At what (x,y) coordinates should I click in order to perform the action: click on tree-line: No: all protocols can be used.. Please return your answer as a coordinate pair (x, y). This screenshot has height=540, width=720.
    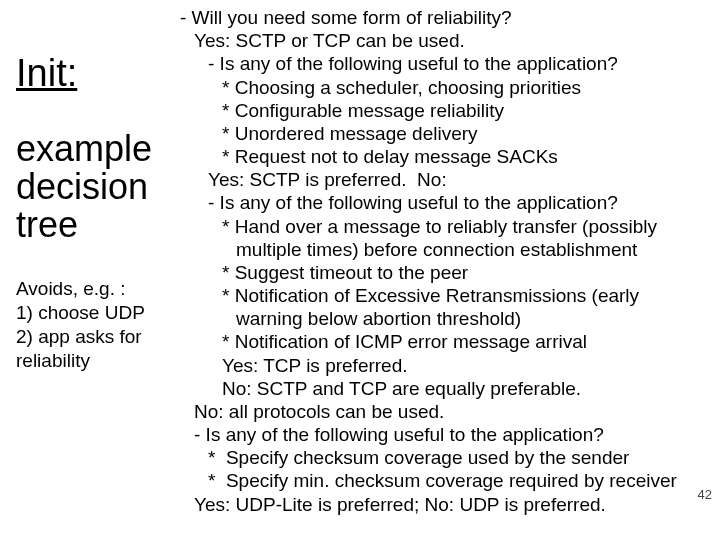
    Looking at the image, I should click on (442, 412).